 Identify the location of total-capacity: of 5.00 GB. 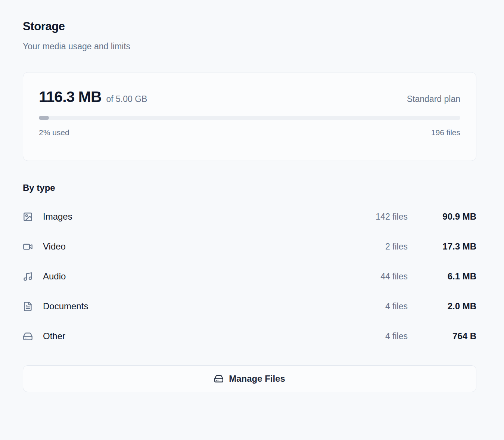
(127, 99).